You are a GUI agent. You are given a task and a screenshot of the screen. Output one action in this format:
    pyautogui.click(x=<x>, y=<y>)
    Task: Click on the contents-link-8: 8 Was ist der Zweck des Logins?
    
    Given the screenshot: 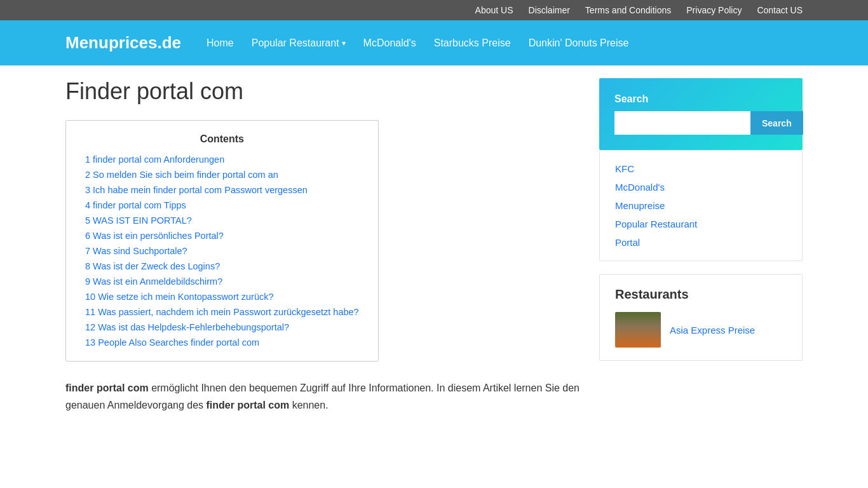 What is the action you would take?
    pyautogui.click(x=153, y=266)
    